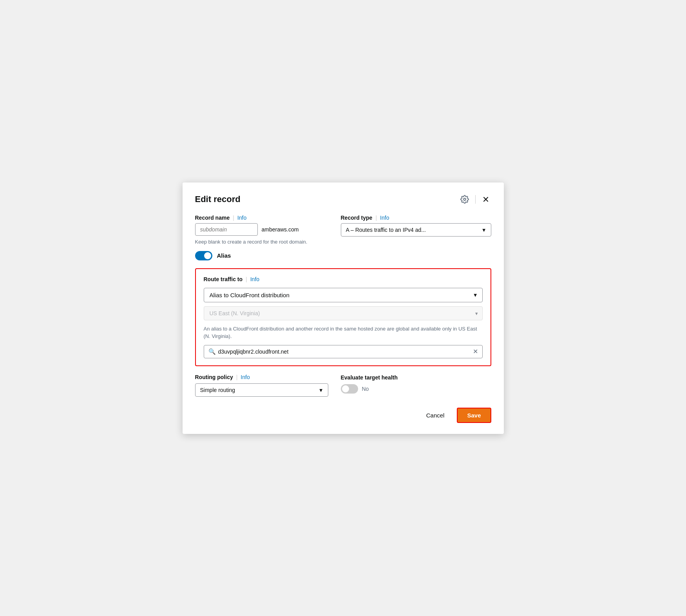 Image resolution: width=686 pixels, height=616 pixels. What do you see at coordinates (343, 256) in the screenshot?
I see `alias-row: Alias` at bounding box center [343, 256].